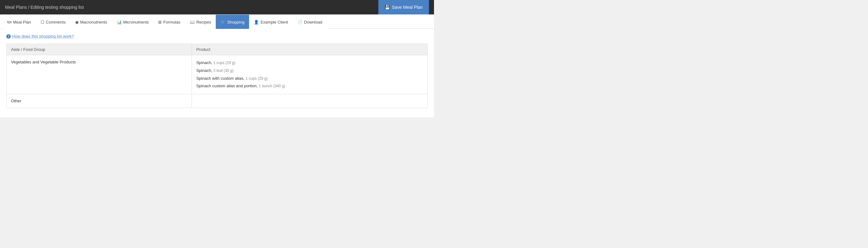  I want to click on tab-micronutrients-label: Micronutrients, so click(136, 22).